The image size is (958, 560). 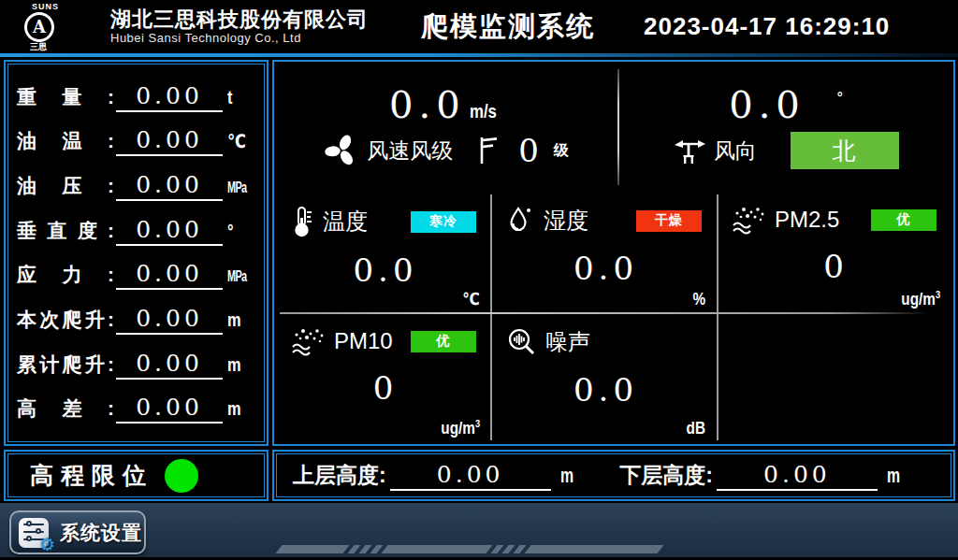 What do you see at coordinates (904, 221) in the screenshot?
I see `pm25-status-badge: 优` at bounding box center [904, 221].